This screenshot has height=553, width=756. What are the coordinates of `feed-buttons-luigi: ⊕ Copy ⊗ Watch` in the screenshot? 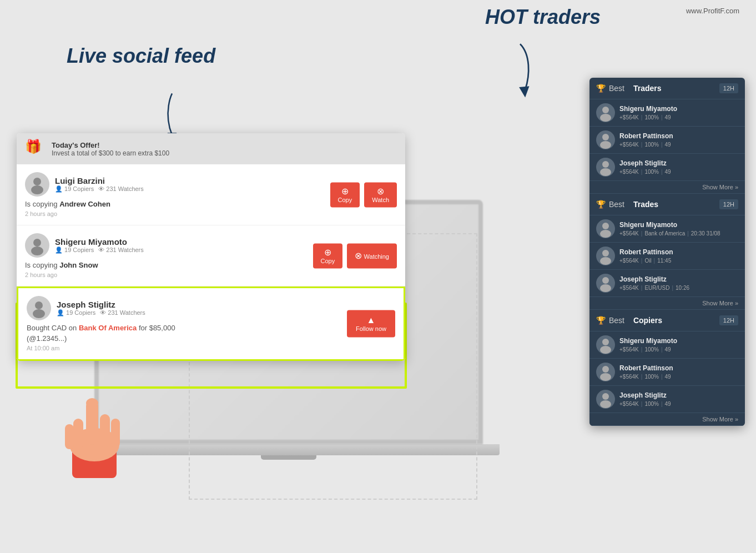 It's located at (364, 194).